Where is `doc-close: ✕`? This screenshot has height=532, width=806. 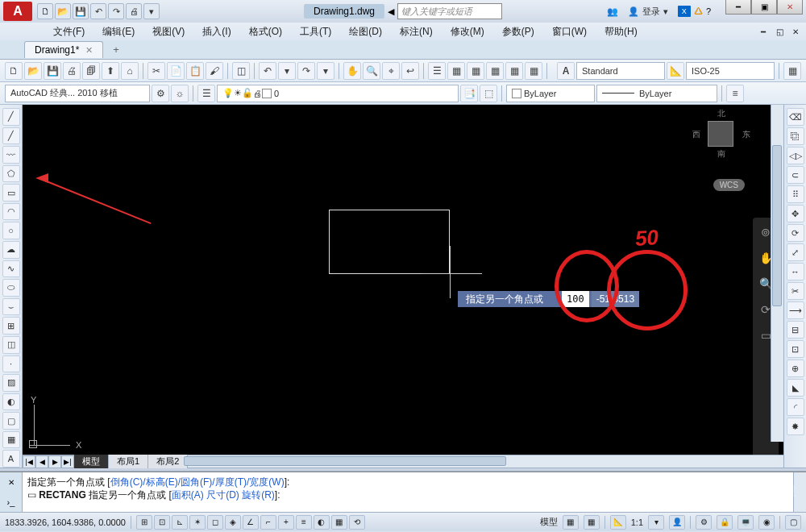
doc-close: ✕ is located at coordinates (796, 31).